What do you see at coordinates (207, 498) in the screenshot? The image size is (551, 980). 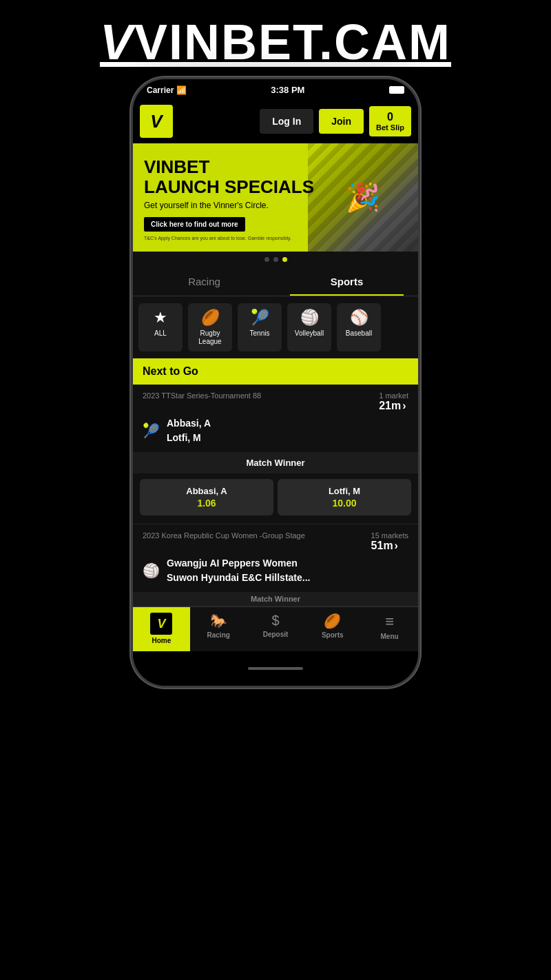 I see `odds-btn-team1: Abbasi, A 1.06` at bounding box center [207, 498].